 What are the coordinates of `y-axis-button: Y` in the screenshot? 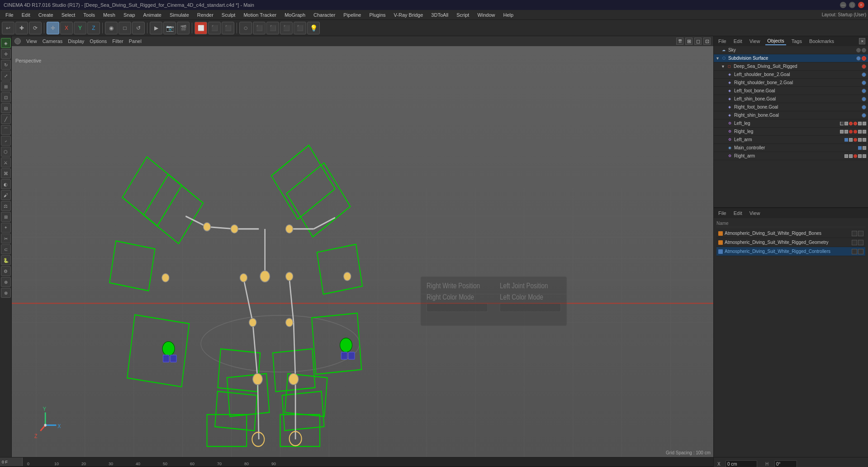 It's located at (80, 28).